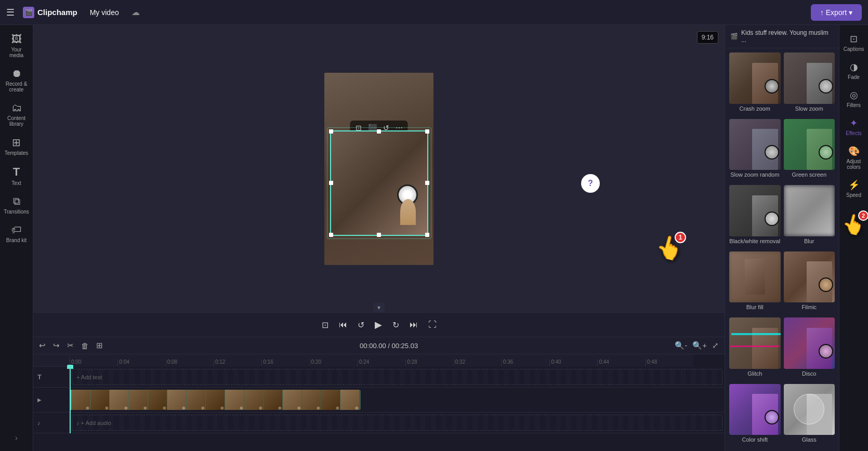 This screenshot has width=868, height=451. Describe the element at coordinates (17, 146) in the screenshot. I see `sidebar-item-templates: ⊞ Templates` at that location.